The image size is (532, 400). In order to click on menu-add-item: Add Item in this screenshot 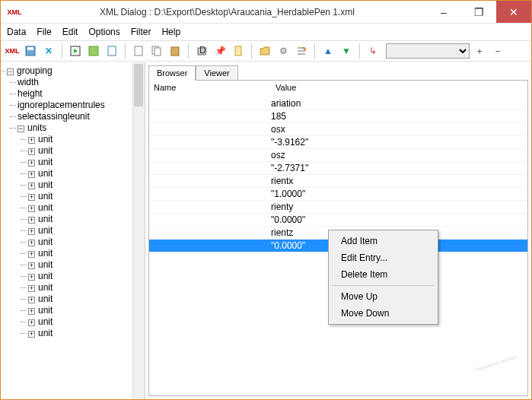, I will do `click(384, 241)`.